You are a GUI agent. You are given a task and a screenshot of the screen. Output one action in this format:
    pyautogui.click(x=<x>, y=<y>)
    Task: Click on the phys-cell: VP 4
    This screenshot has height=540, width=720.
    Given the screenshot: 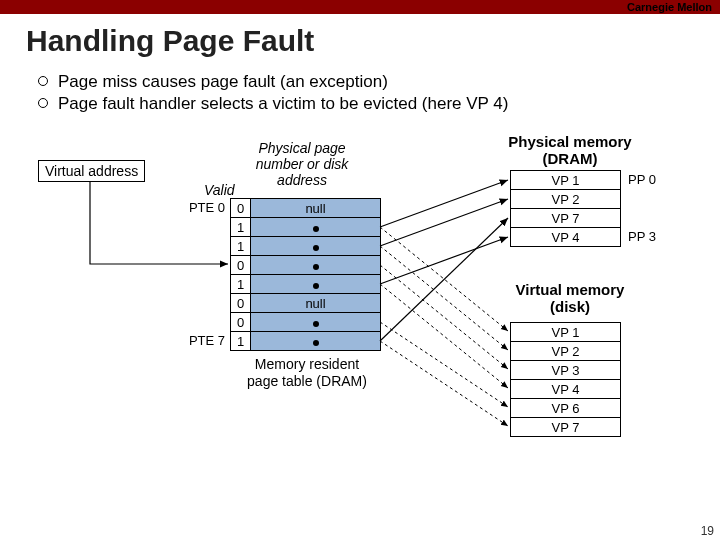 What is the action you would take?
    pyautogui.click(x=566, y=238)
    